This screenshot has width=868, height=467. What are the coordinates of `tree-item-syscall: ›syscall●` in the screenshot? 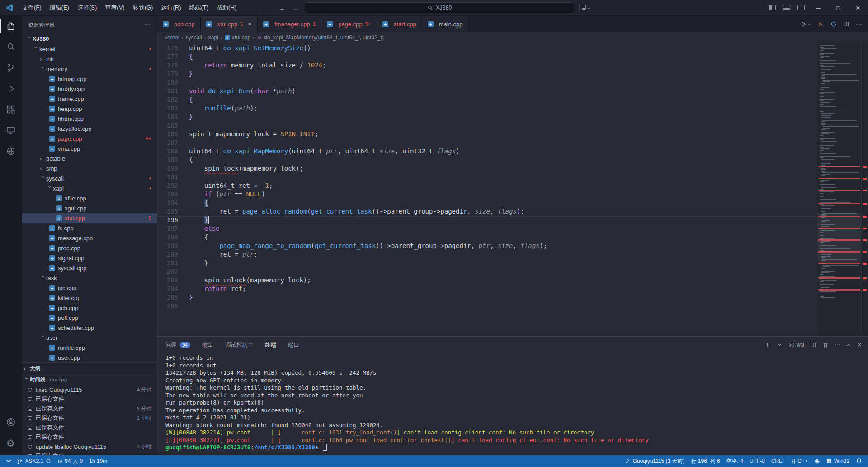 It's located at (90, 178).